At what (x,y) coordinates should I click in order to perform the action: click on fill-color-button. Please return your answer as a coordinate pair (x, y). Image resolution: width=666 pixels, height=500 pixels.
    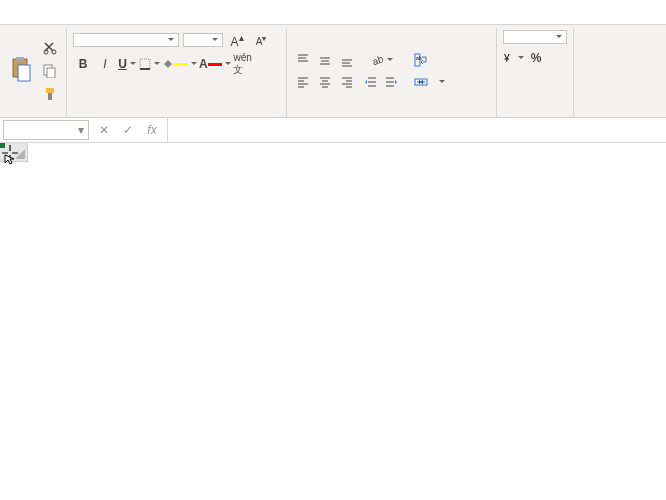
    Looking at the image, I should click on (180, 64).